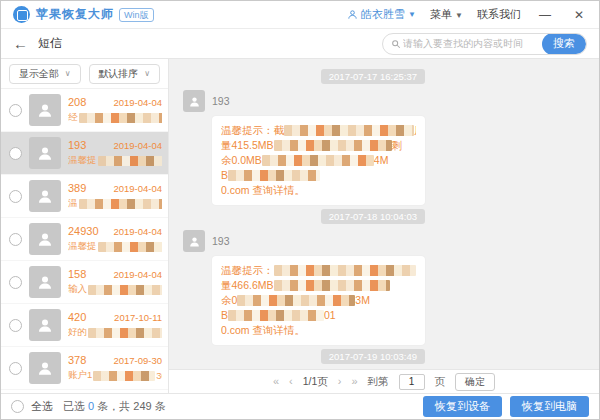  Describe the element at coordinates (384, 381) in the screenshot. I see `pagination-bar: « ‹ 1/1页 › » 到第 页 确定` at that location.